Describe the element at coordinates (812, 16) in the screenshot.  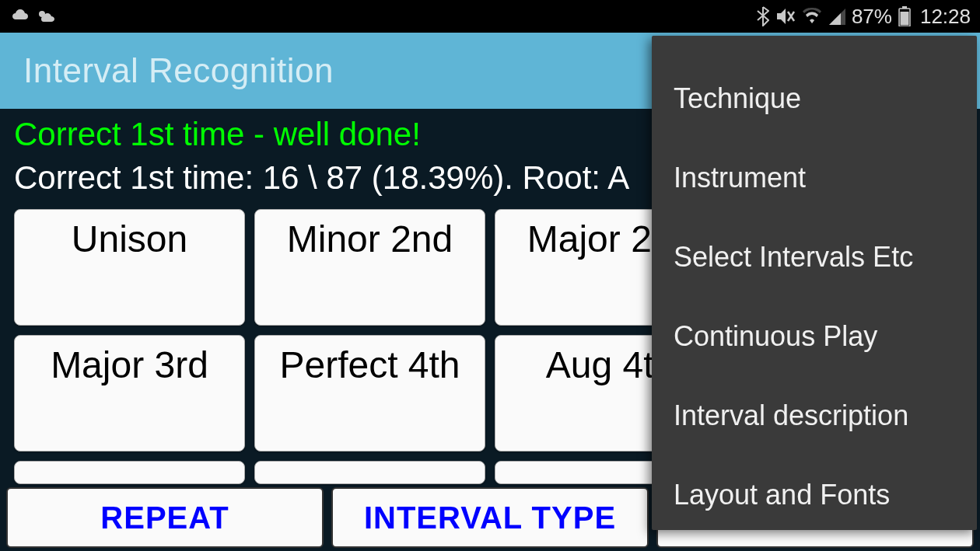
I see `wifi-icon` at that location.